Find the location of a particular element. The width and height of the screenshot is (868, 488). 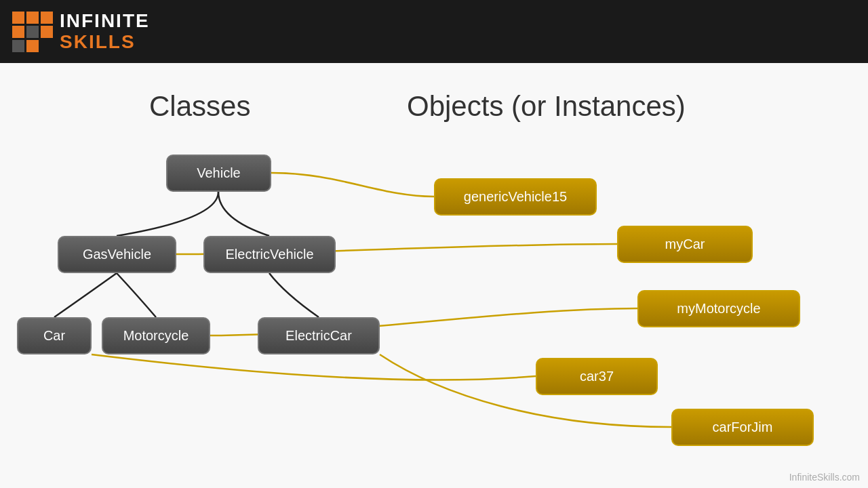

class-vehicle: Vehicle is located at coordinates (218, 174).